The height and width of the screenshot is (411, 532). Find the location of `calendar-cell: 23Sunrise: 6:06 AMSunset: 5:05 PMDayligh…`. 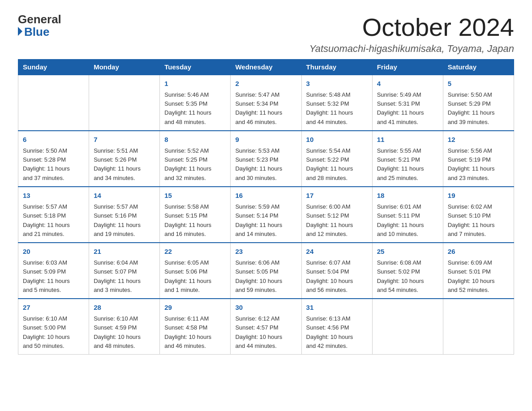

calendar-cell: 23Sunrise: 6:06 AMSunset: 5:05 PMDayligh… is located at coordinates (266, 270).